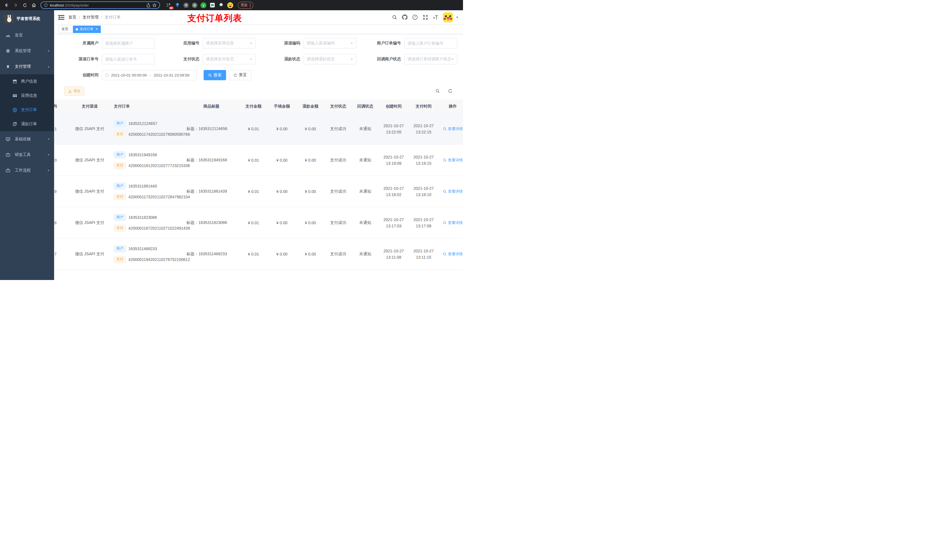  Describe the element at coordinates (27, 96) in the screenshot. I see `sidebar-item-app-info: 应用信息` at that location.